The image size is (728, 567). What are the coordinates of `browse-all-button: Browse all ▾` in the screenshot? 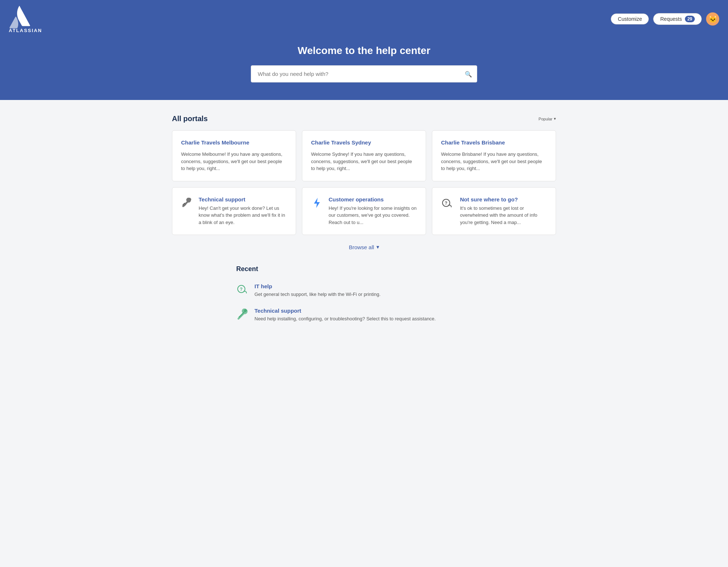 It's located at (364, 247).